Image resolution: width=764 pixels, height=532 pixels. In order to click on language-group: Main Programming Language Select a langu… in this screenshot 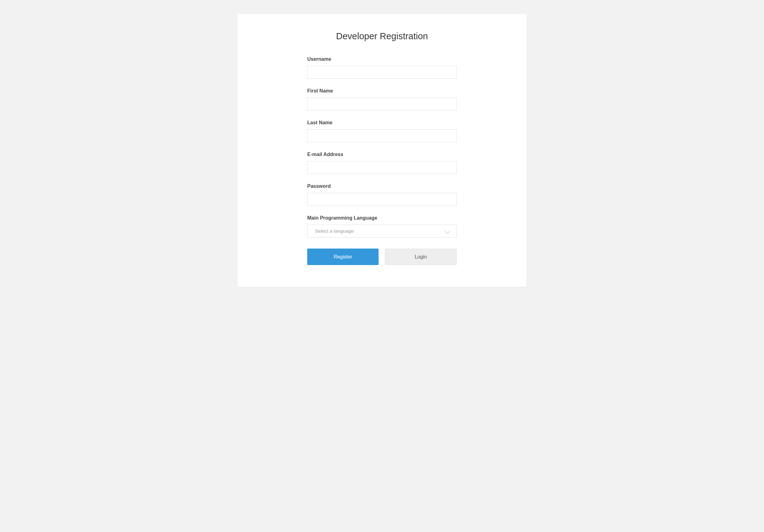, I will do `click(382, 226)`.